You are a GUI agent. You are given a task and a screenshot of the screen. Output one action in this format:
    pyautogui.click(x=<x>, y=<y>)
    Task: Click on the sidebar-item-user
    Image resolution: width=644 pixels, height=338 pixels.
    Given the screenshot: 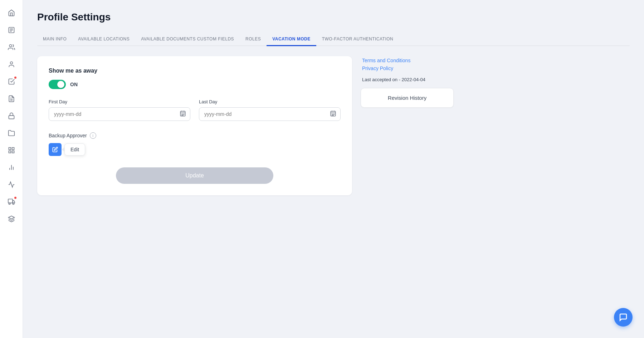 What is the action you would take?
    pyautogui.click(x=11, y=64)
    